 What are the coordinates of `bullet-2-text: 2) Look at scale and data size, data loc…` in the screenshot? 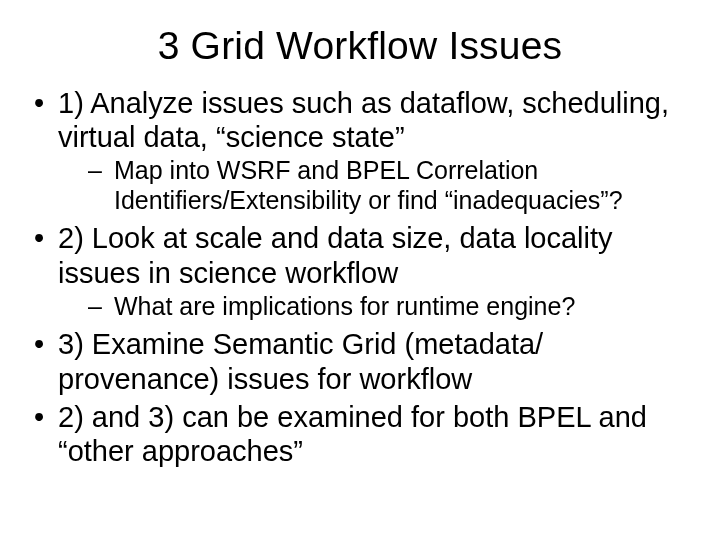 It's located at (336, 255).